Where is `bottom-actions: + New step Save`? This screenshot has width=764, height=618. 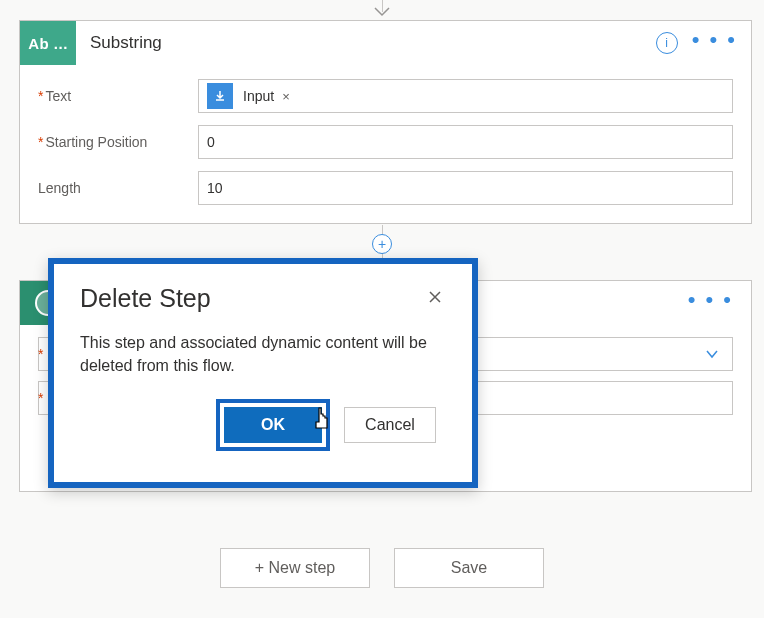
bottom-actions: + New step Save is located at coordinates (382, 568).